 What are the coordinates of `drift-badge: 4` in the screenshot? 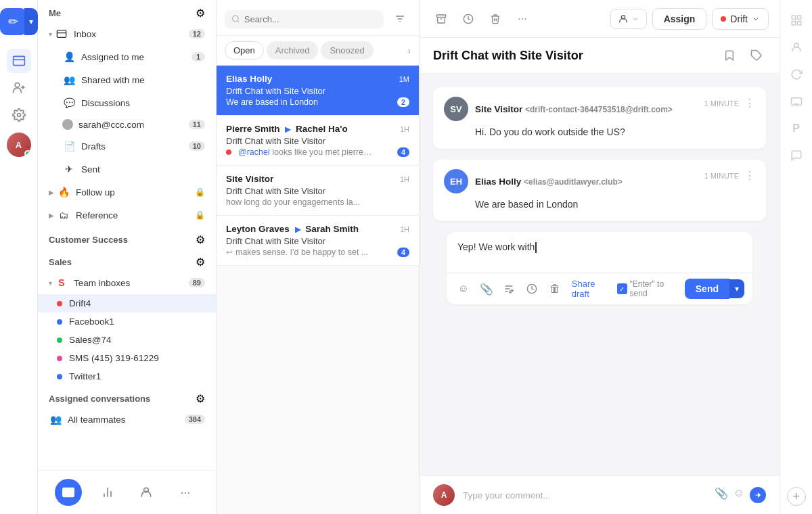 It's located at (89, 303).